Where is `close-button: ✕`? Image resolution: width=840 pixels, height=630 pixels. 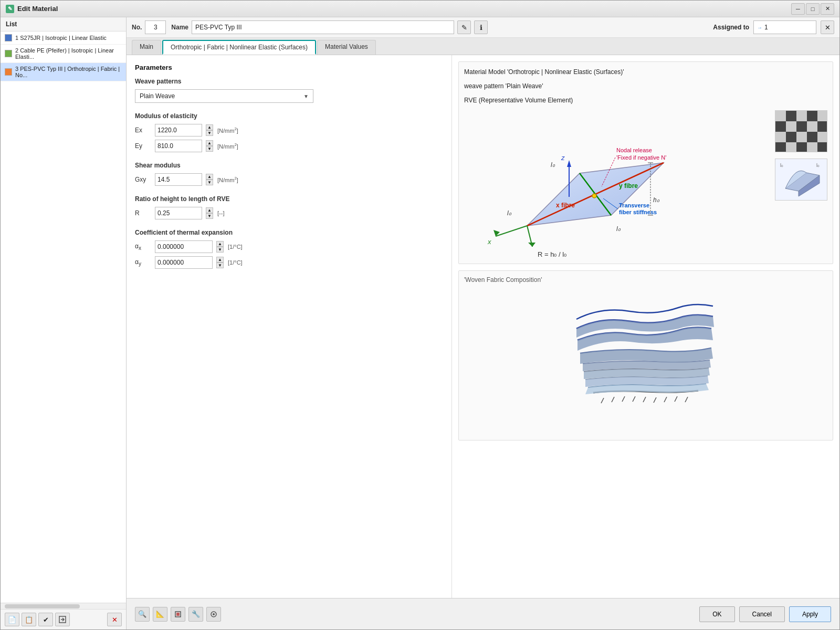 close-button: ✕ is located at coordinates (827, 9).